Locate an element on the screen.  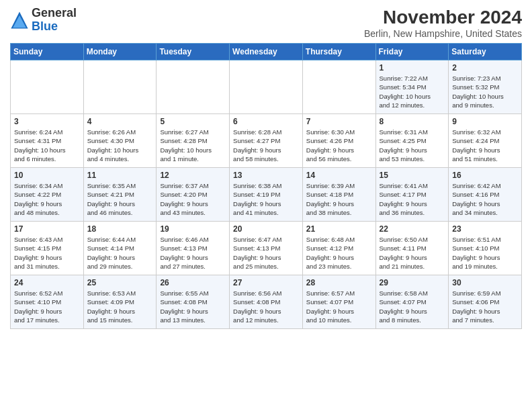
day-number: 21 is located at coordinates (339, 229).